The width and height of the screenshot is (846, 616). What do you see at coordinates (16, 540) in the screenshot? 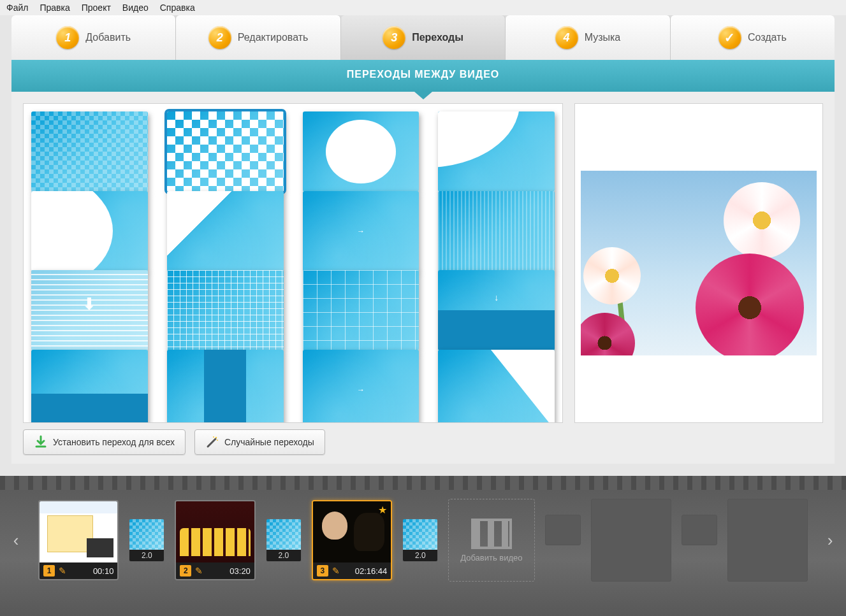
I see `timeline-prev-button: ‹` at bounding box center [16, 540].